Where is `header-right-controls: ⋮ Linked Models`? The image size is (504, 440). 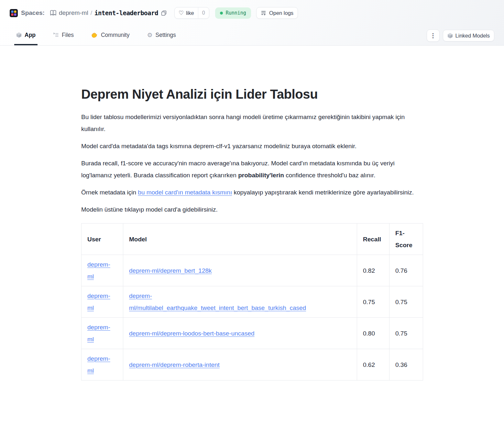
header-right-controls: ⋮ Linked Models is located at coordinates (461, 36).